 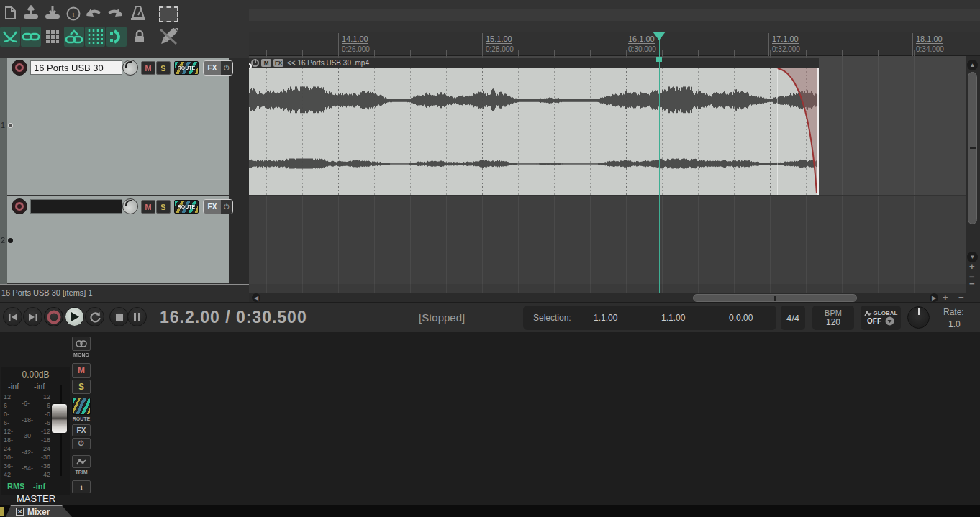 I want to click on horizontal-scroll-thumb, so click(x=775, y=298).